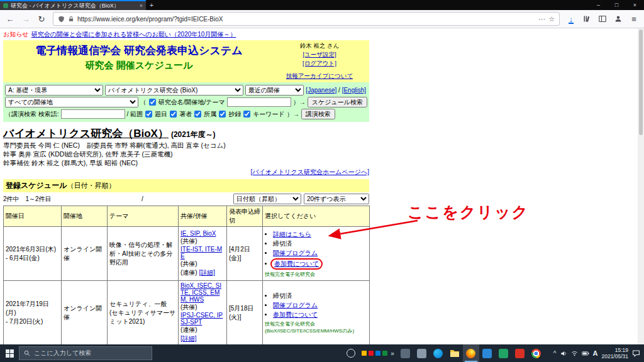  Describe the element at coordinates (542, 19) in the screenshot. I see `page-actions-icon: ⋯` at that location.